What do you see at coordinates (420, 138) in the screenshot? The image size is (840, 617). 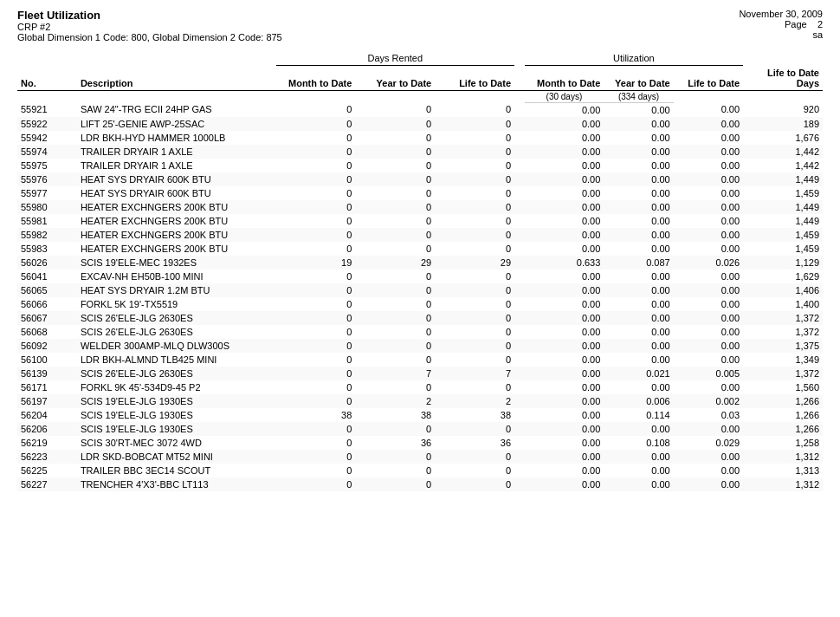 I see `table-row: 55942LDR BKH-HYD HAMMER 1000LB0000.000.0…` at bounding box center [420, 138].